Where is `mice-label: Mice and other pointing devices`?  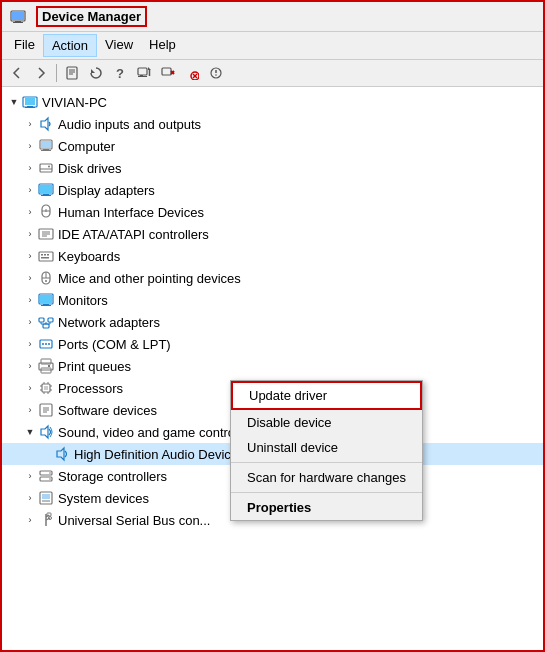
mice-label: Mice and other pointing devices is located at coordinates (150, 278).